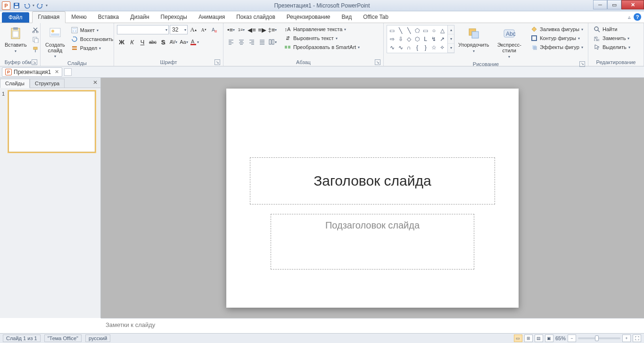 This screenshot has width=644, height=343. What do you see at coordinates (612, 47) in the screenshot?
I see `select-button: Выделить ▾` at bounding box center [612, 47].